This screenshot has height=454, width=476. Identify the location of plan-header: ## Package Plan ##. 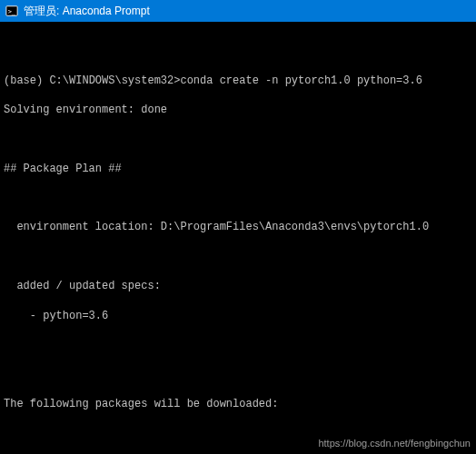
(238, 169).